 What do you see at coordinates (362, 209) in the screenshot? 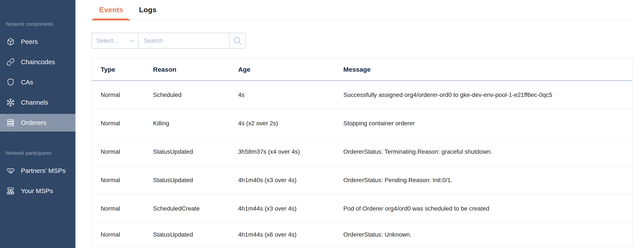
I see `table-row: Normal ScheduledCreate 4h1m44s (x3 over …` at bounding box center [362, 209].